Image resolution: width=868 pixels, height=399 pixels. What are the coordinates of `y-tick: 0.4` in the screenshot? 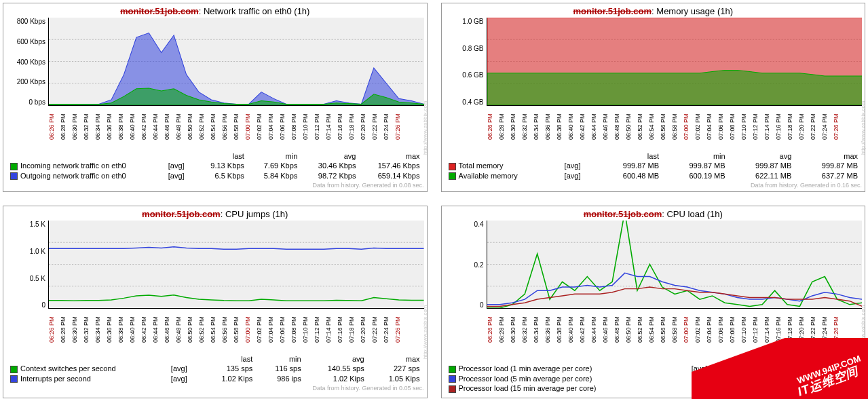 It's located at (464, 224).